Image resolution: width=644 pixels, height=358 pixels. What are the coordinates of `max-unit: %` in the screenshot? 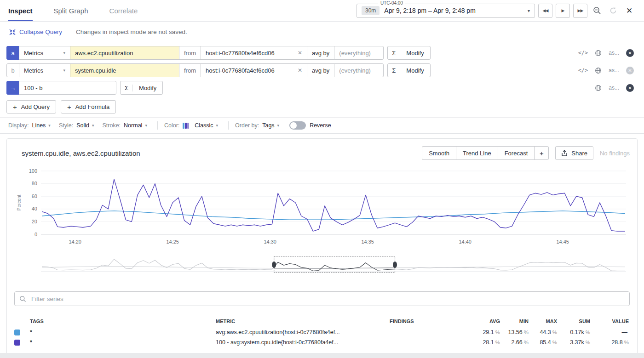 It's located at (555, 342).